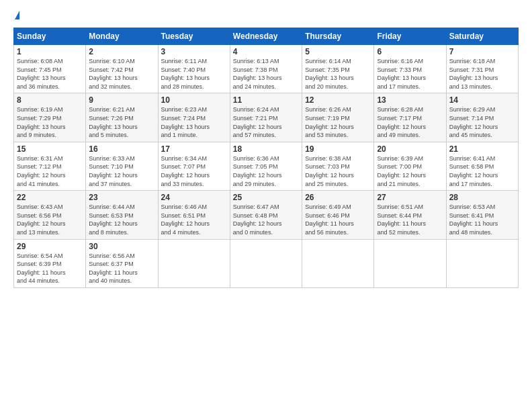 The width and height of the screenshot is (532, 411). I want to click on day-info: Sunrise: 6:51 AM Sunset: 6:44 PM Dayligh…, so click(410, 220).